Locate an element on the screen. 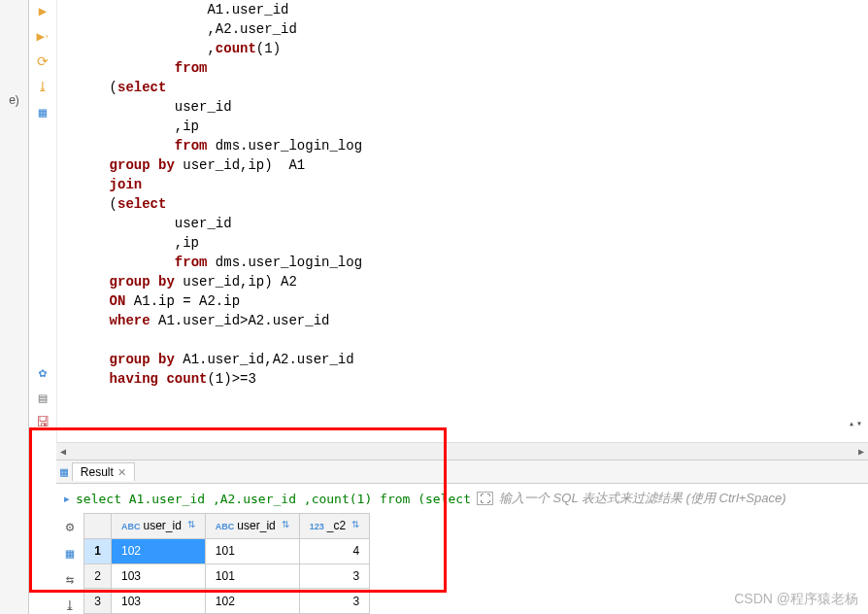 The width and height of the screenshot is (868, 614). scroll-right-icon: ▶ is located at coordinates (861, 452).